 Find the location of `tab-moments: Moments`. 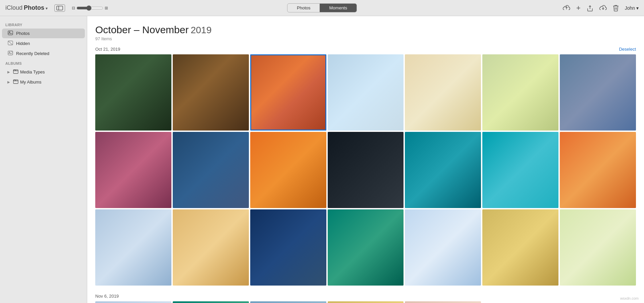

tab-moments: Moments is located at coordinates (338, 8).